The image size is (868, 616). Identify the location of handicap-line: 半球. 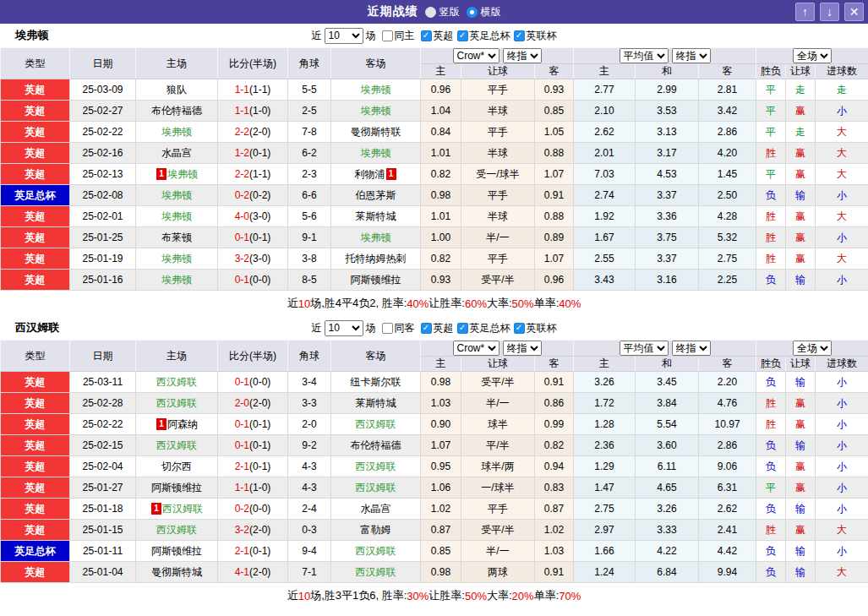
(499, 154).